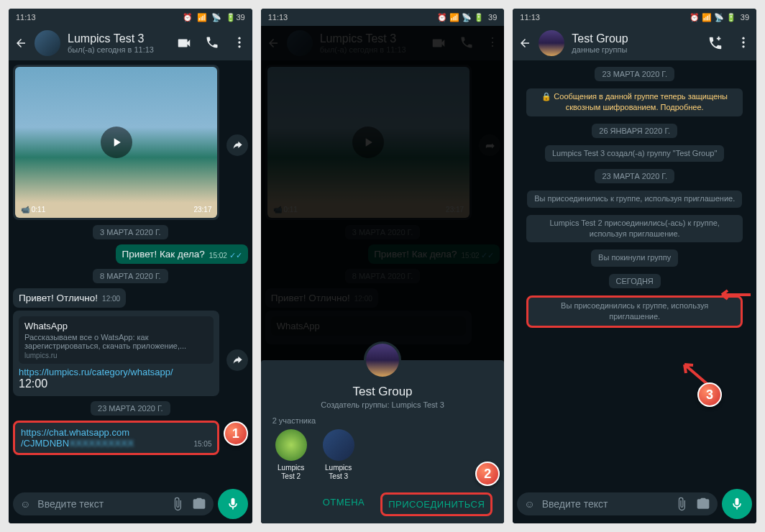 The height and width of the screenshot is (532, 765). I want to click on wifi-icon: 📡, so click(216, 17).